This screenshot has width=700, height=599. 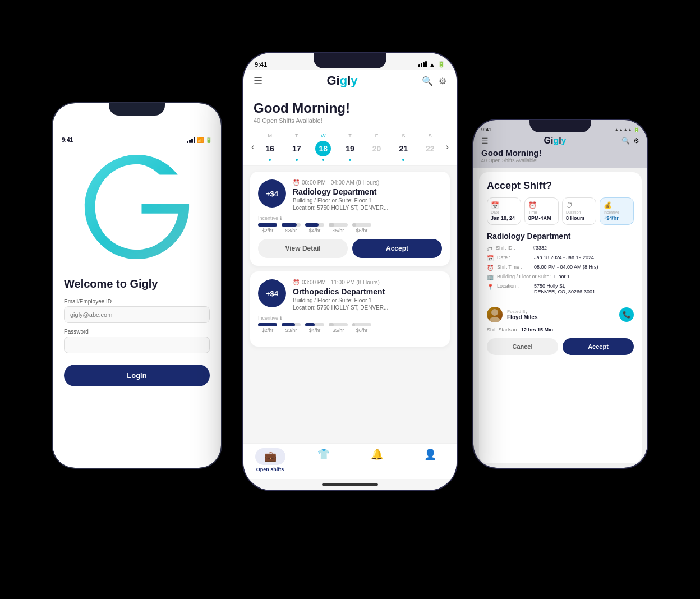 I want to click on home-indicator-mid, so click(x=350, y=485).